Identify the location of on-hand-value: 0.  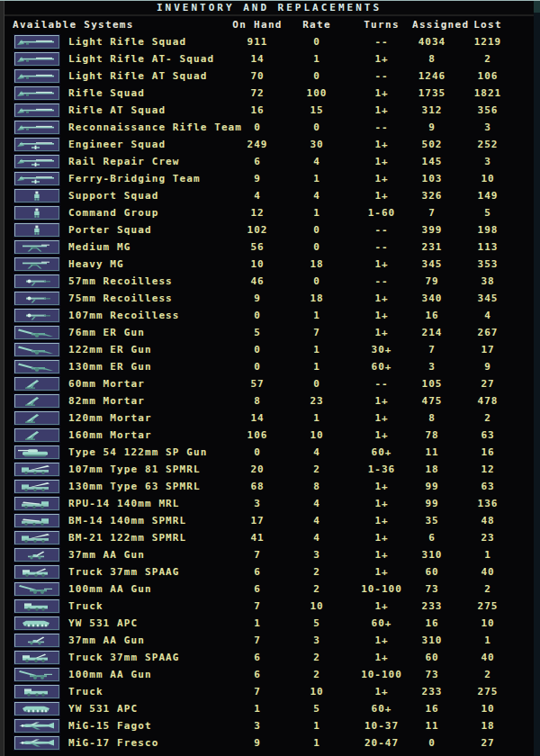
(257, 452).